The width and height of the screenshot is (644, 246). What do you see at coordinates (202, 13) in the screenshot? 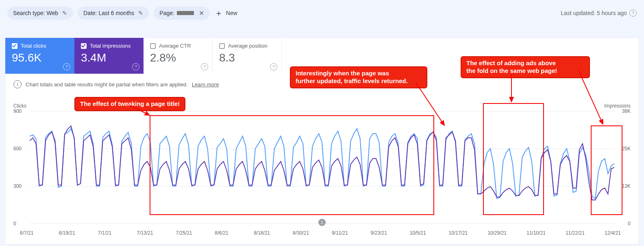
I see `close-icon: ✕` at bounding box center [202, 13].